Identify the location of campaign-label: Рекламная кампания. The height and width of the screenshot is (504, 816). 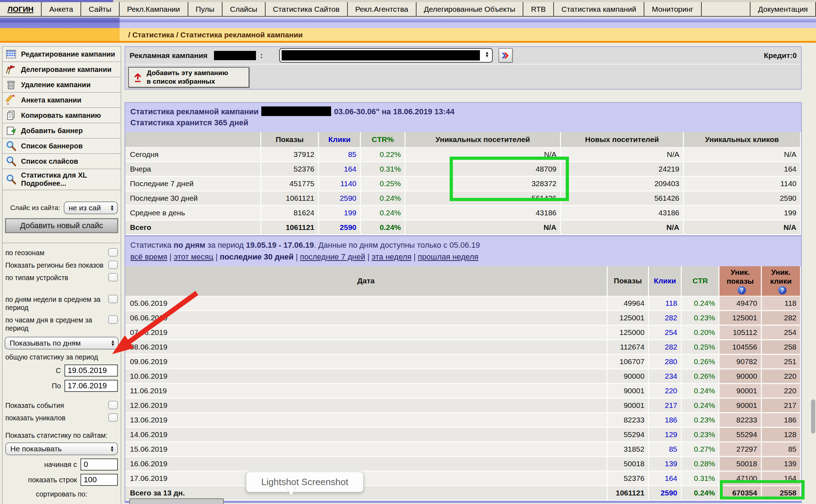
(169, 56).